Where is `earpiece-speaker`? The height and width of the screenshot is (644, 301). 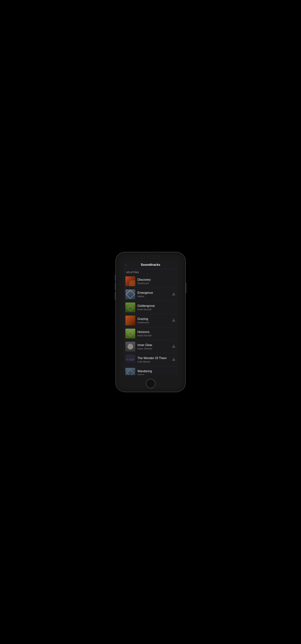 earpiece-speaker is located at coordinates (154, 257).